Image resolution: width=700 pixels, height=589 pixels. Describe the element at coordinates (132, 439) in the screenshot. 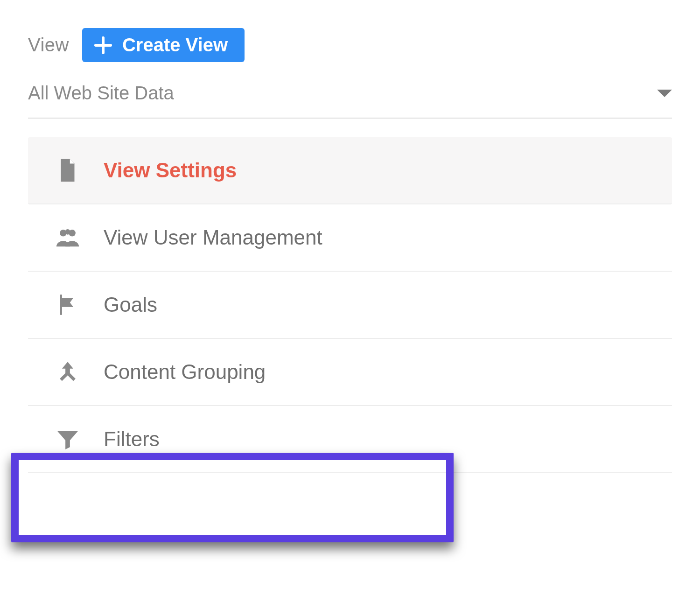

I see `menu-item-label: Filters` at that location.